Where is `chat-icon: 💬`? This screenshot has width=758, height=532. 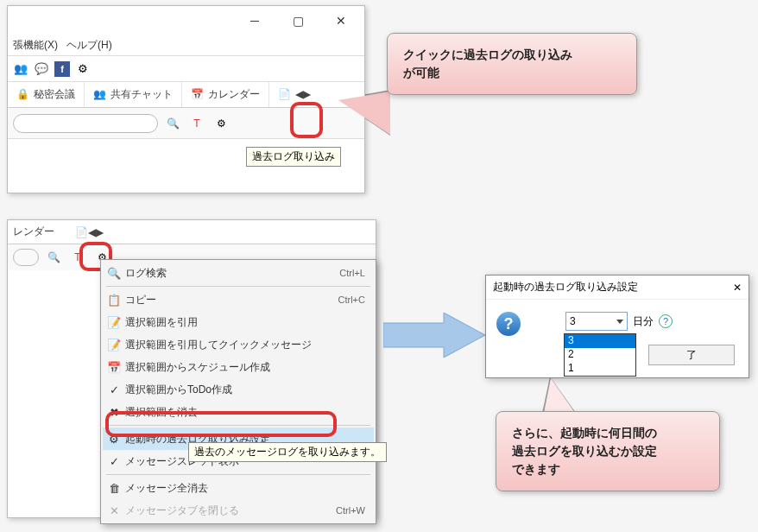
chat-icon: 💬 is located at coordinates (41, 69).